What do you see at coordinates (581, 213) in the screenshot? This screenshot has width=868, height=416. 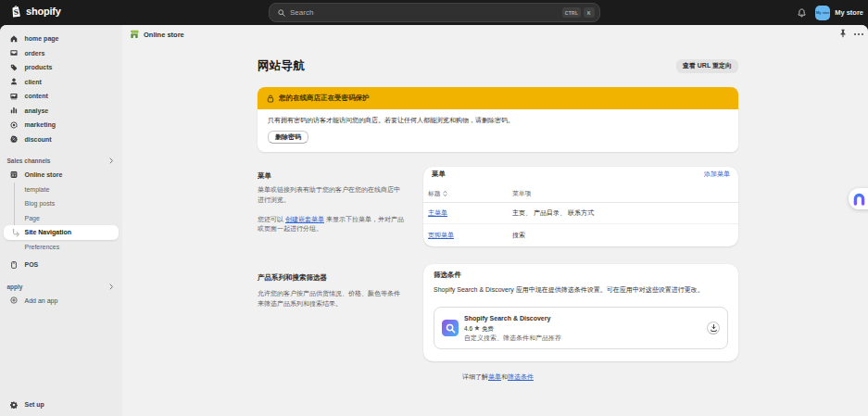 I see `table-row: 主菜单 主页、 产品目录、 联系方式` at bounding box center [581, 213].